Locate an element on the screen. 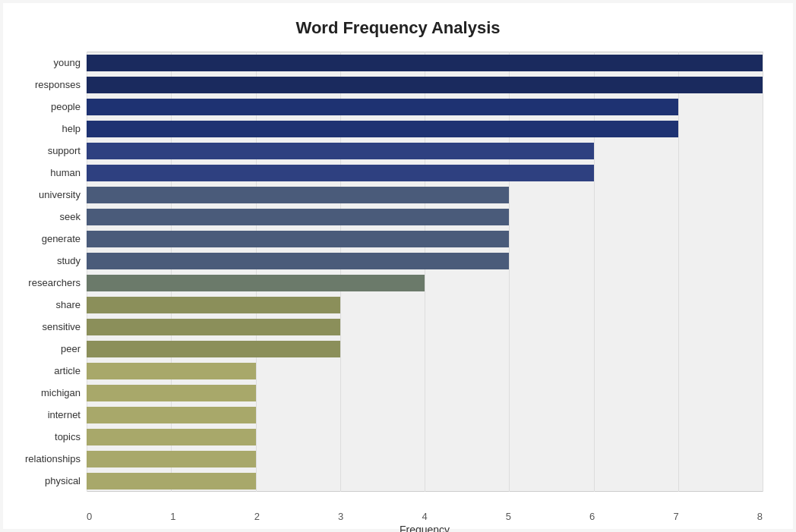 The image size is (796, 532). x-tick: 0 is located at coordinates (90, 516).